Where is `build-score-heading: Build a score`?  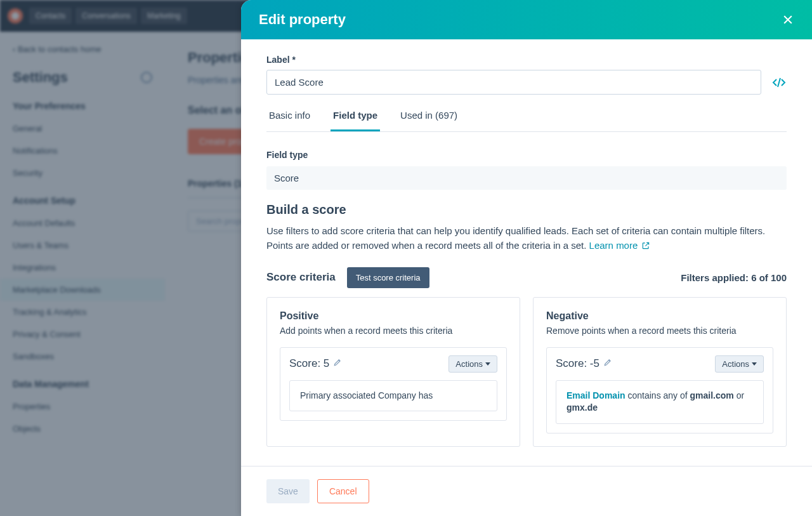
build-score-heading: Build a score is located at coordinates (527, 209).